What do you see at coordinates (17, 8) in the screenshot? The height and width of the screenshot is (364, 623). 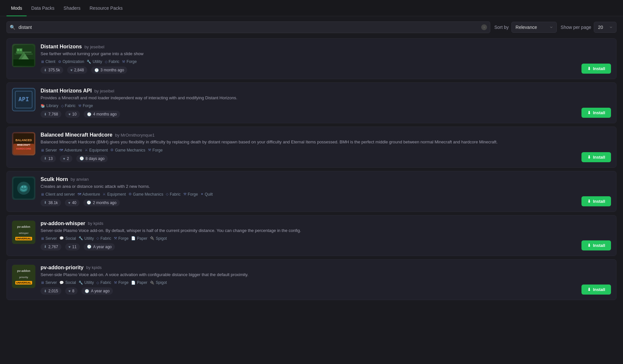 I see `nav-mods: Mods` at bounding box center [17, 8].